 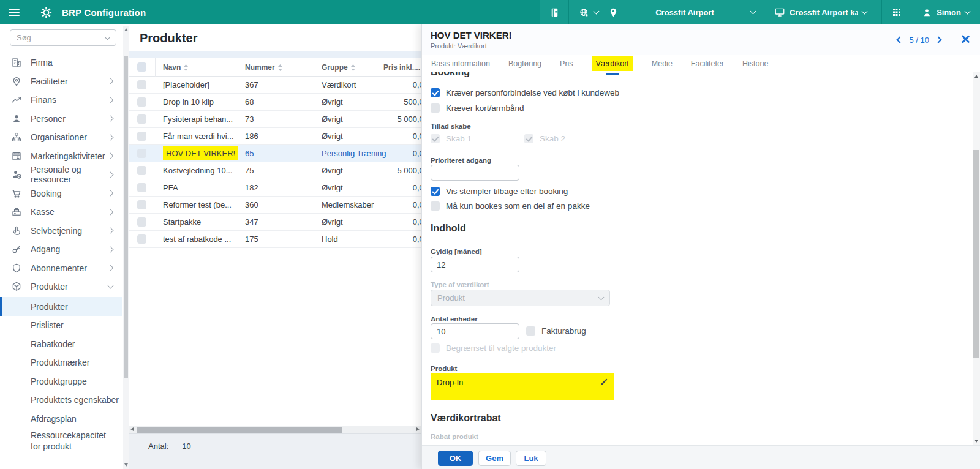 What do you see at coordinates (820, 12) in the screenshot?
I see `workstation-selector: Crossfit Airport kas` at bounding box center [820, 12].